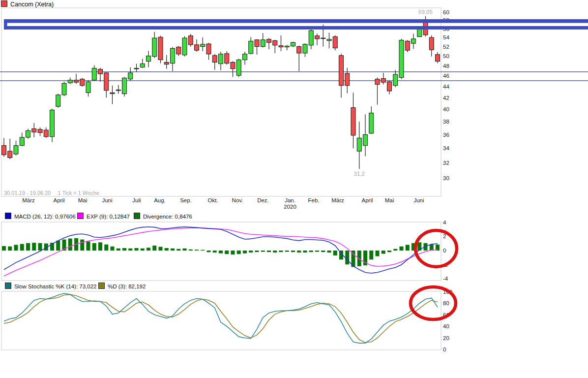 The image size is (588, 378). I want to click on price-chart-footnote: 30.01.19 - 19.06.201 Tick = 1 Woche, so click(52, 193).